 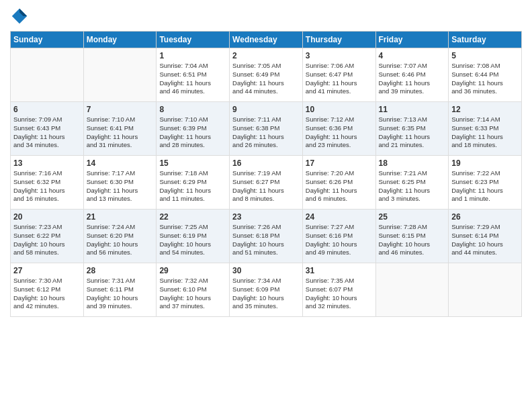 What do you see at coordinates (412, 79) in the screenshot?
I see `day-info: Sunrise: 7:07 AM Sunset: 6:46 PM Dayligh…` at bounding box center [412, 79].